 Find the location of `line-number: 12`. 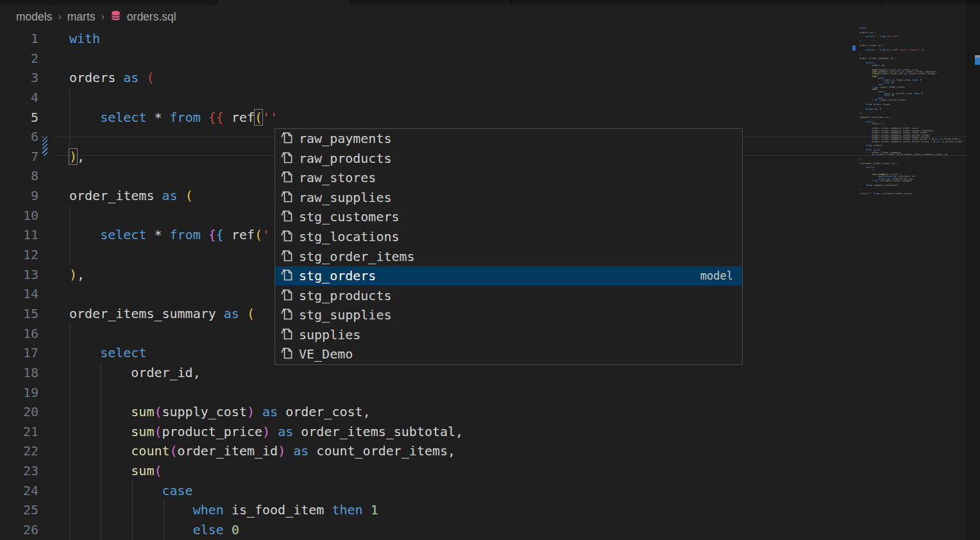

line-number: 12 is located at coordinates (19, 255).